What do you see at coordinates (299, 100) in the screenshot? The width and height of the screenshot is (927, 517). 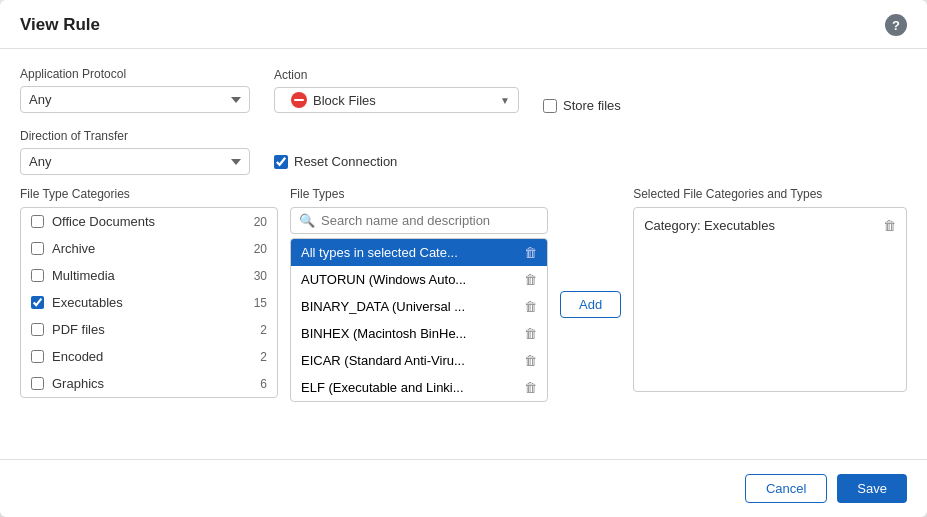 I see `block-icon` at bounding box center [299, 100].